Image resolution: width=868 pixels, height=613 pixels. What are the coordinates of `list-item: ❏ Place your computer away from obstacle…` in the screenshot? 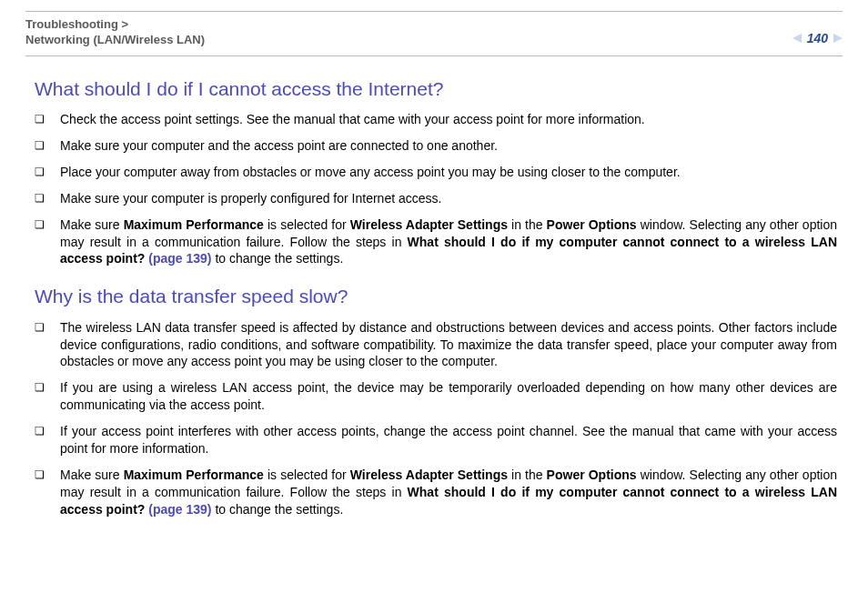 It's located at (436, 173).